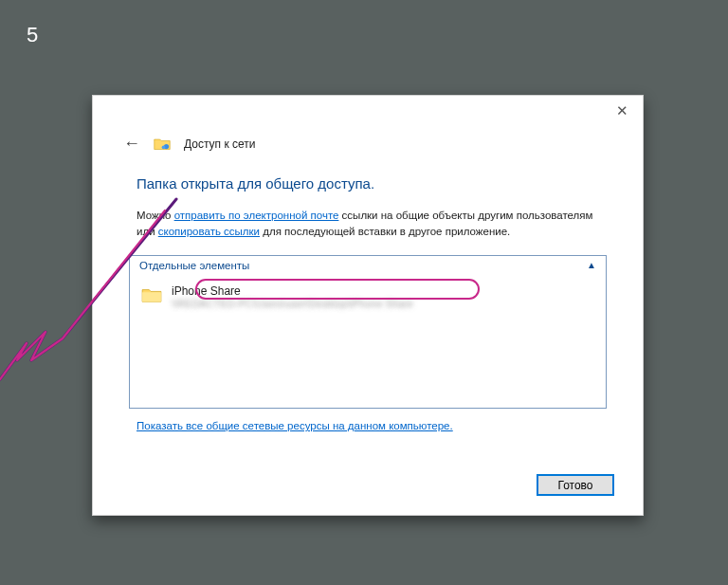 This screenshot has height=585, width=728. I want to click on dialog-header: ← Доступ к сети, so click(190, 144).